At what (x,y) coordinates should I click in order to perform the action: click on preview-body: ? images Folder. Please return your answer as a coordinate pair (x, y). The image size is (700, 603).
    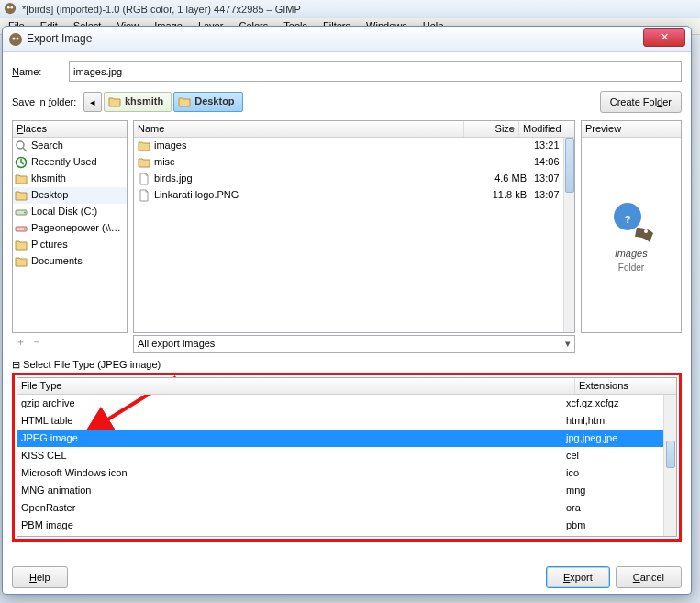
    Looking at the image, I should click on (631, 235).